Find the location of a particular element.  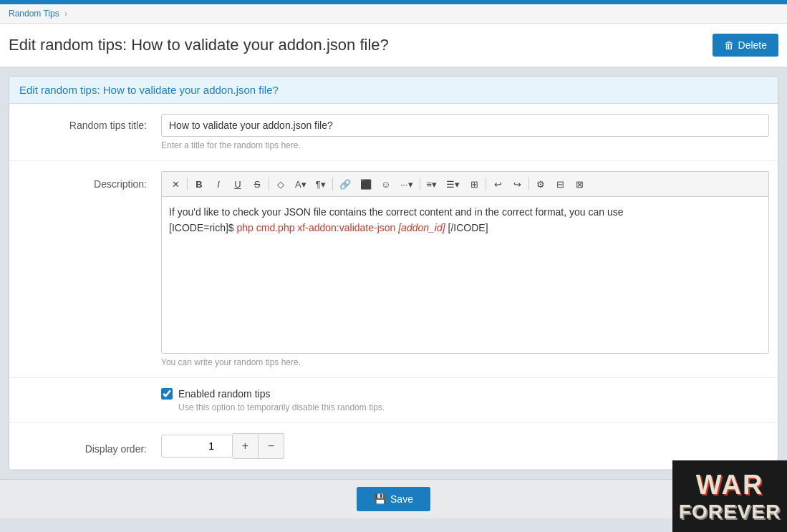

toolbar-strikethrough: S is located at coordinates (257, 184).